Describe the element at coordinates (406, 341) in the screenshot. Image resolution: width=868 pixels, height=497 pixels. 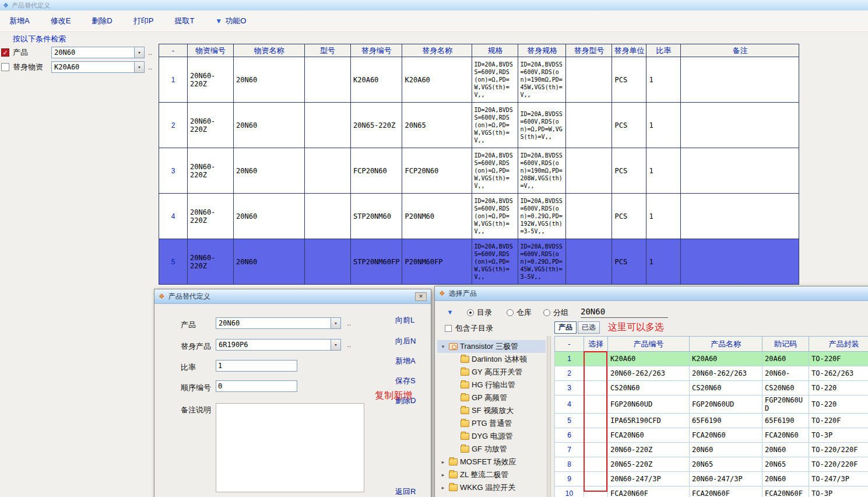
I see `next-button: 向后N` at that location.